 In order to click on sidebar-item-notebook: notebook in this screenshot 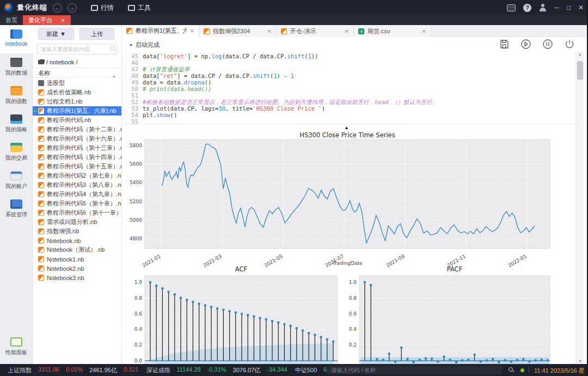, I will do `click(16, 39)`.